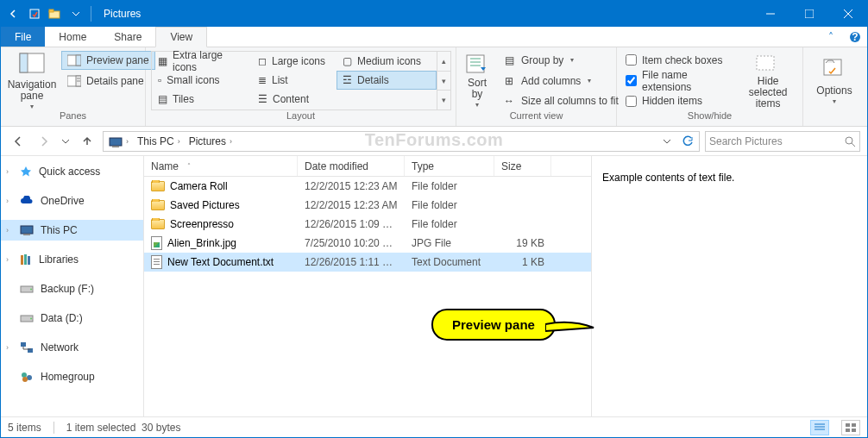 This screenshot has width=868, height=438. Describe the element at coordinates (55, 14) in the screenshot. I see `qat-newfolder-icon` at that location.